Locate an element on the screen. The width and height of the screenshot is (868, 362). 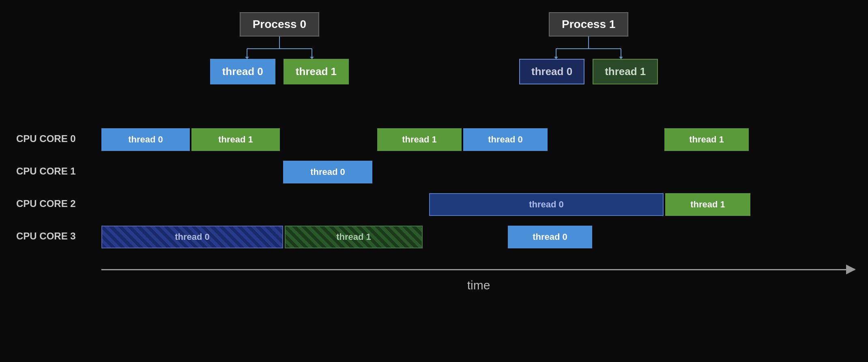
process-0-box: Process 0 thread 0 thread 1 is located at coordinates (279, 48).